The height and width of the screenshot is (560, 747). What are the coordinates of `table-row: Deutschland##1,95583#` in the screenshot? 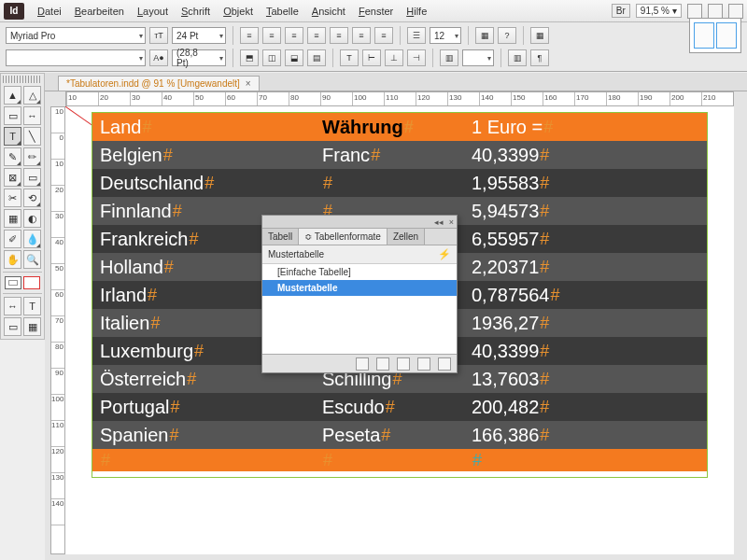 It's located at (400, 183).